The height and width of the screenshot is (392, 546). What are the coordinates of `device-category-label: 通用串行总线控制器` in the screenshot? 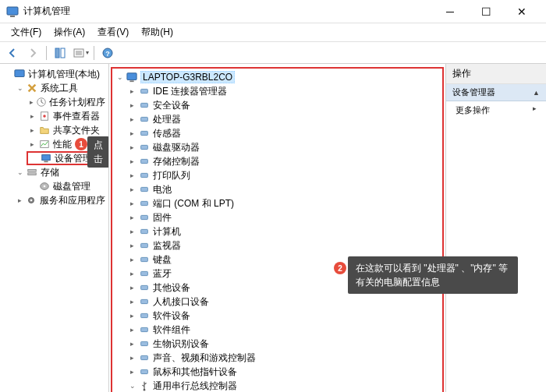 It's located at (195, 387).